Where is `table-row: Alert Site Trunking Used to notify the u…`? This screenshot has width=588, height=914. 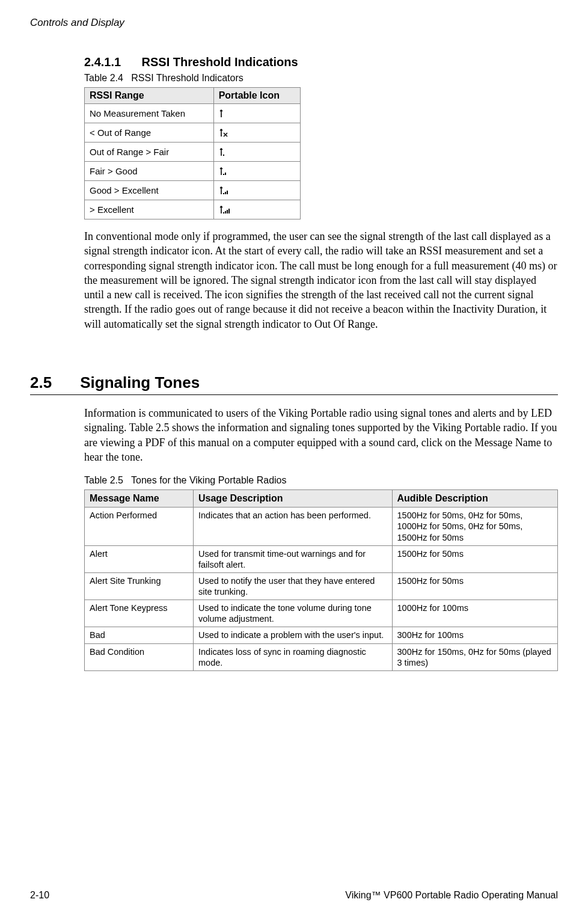 table-row: Alert Site Trunking Used to notify the u… is located at coordinates (321, 586).